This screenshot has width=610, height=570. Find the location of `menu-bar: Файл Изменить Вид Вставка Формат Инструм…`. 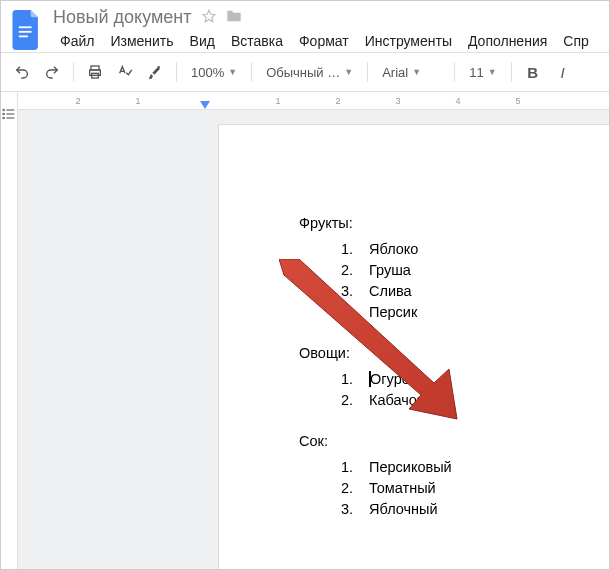

menu-bar: Файл Изменить Вид Вставка Формат Инструм… is located at coordinates (324, 41).